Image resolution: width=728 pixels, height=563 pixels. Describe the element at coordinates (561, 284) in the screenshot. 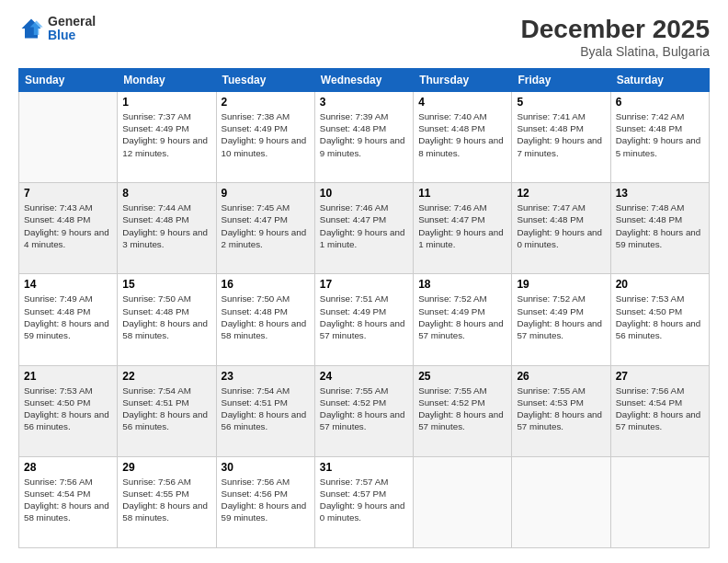

I see `day-number: 19` at that location.